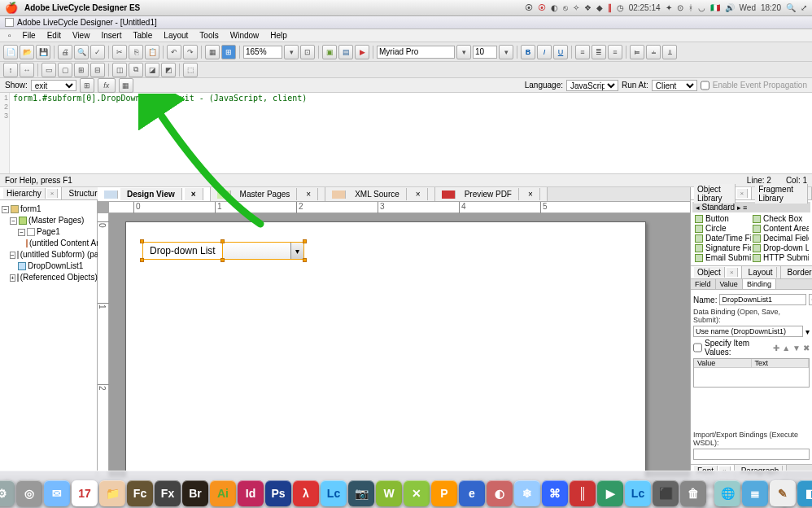 The image size is (812, 508). Describe the element at coordinates (472, 493) in the screenshot. I see `dock-app-icon: e` at that location.